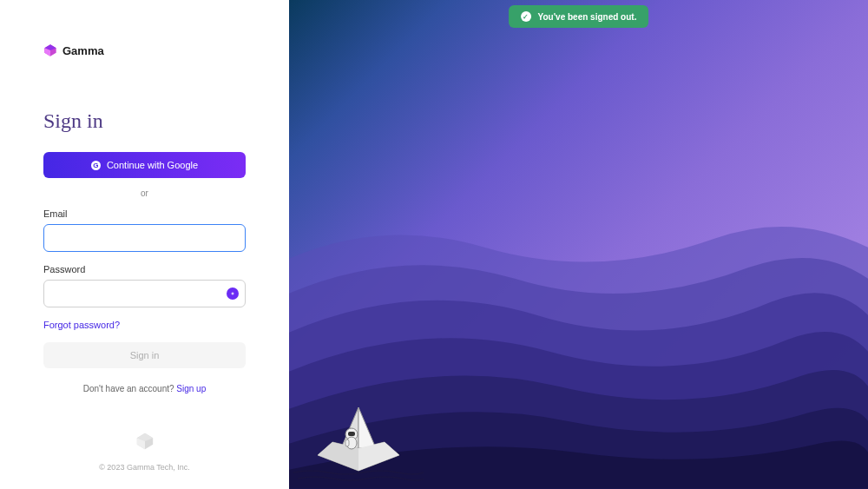 This screenshot has height=489, width=868. What do you see at coordinates (144, 238) in the screenshot?
I see `email-input` at bounding box center [144, 238].